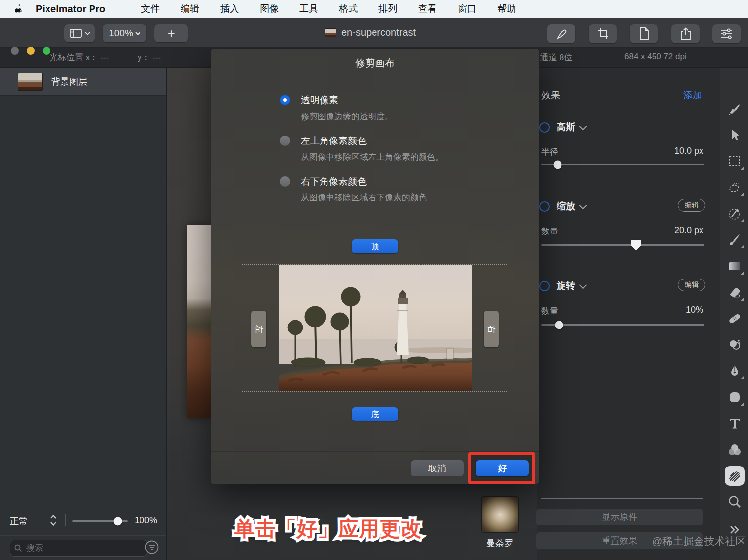 This screenshot has height=560, width=748. What do you see at coordinates (69, 82) in the screenshot?
I see `layer-name: 背景图层` at bounding box center [69, 82].